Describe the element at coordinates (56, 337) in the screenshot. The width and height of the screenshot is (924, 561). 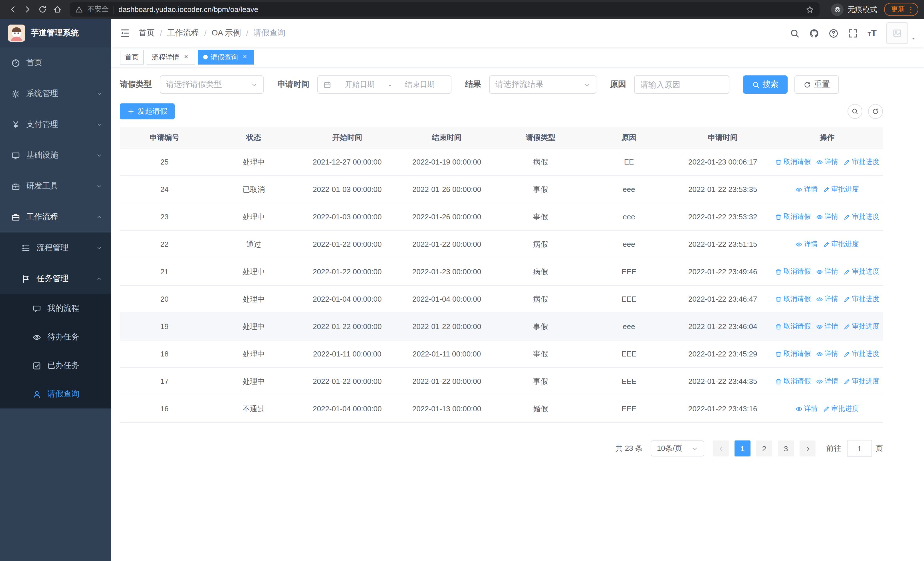
I see `sidebar-item-9: 待办任务` at that location.